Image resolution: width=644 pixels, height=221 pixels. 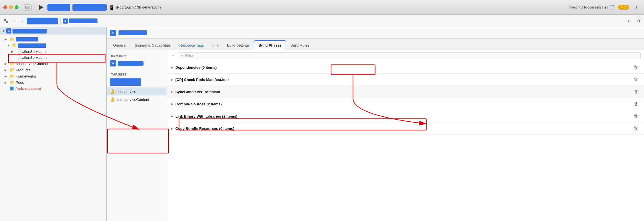 What do you see at coordinates (637, 7) in the screenshot?
I see `add-button: +` at bounding box center [637, 7].